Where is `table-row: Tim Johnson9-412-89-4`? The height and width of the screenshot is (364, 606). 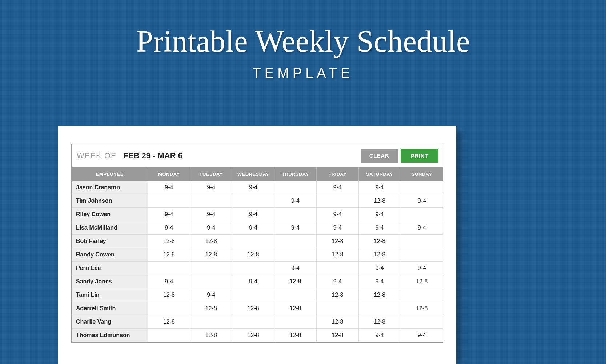
table-row: Tim Johnson9-412-89-4 is located at coordinates (257, 201).